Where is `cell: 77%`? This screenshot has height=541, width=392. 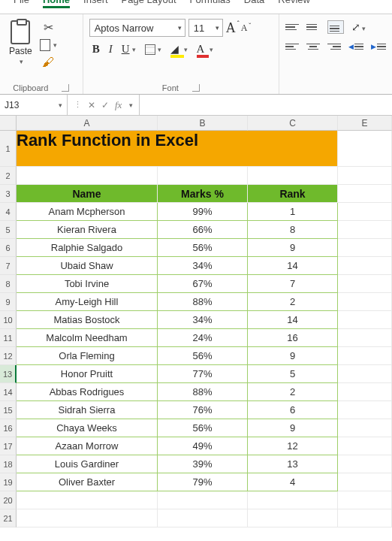 cell: 77% is located at coordinates (203, 374).